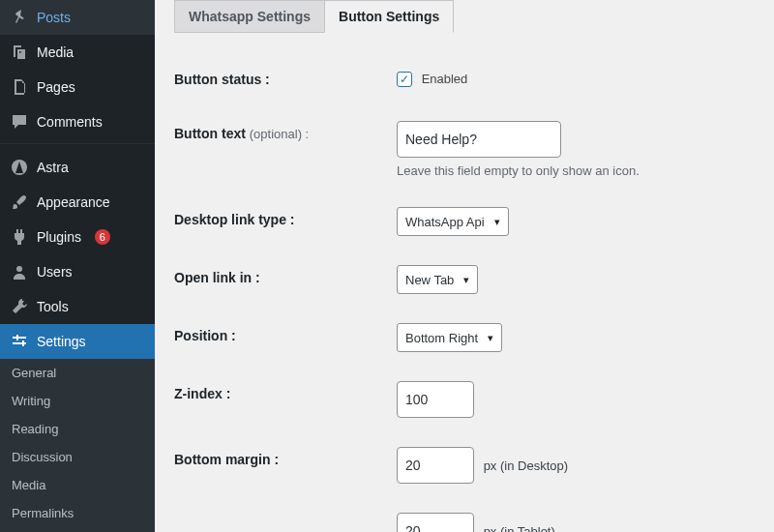  What do you see at coordinates (526, 466) in the screenshot?
I see `unit-desktop: px (in Desktop)` at bounding box center [526, 466].